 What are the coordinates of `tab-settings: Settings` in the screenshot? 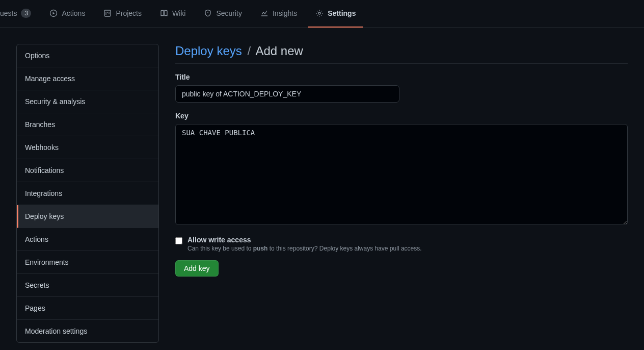 It's located at (335, 14).